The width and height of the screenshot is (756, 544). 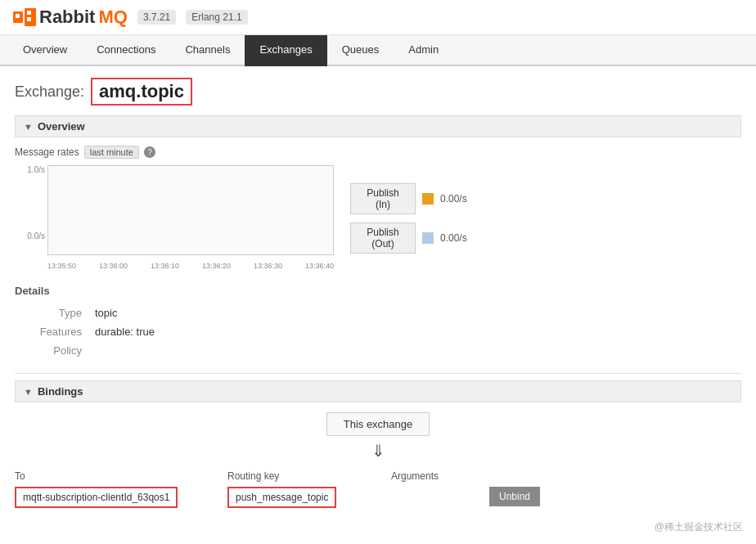 What do you see at coordinates (309, 497) in the screenshot?
I see `binding-routing-cell: push_message_topic` at bounding box center [309, 497].